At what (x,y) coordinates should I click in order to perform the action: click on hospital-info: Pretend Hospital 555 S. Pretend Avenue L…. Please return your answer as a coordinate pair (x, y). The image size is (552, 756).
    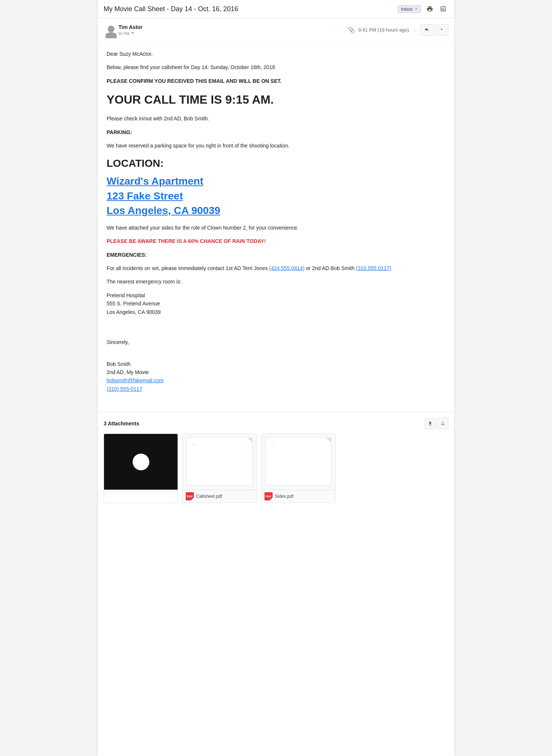
    Looking at the image, I should click on (276, 304).